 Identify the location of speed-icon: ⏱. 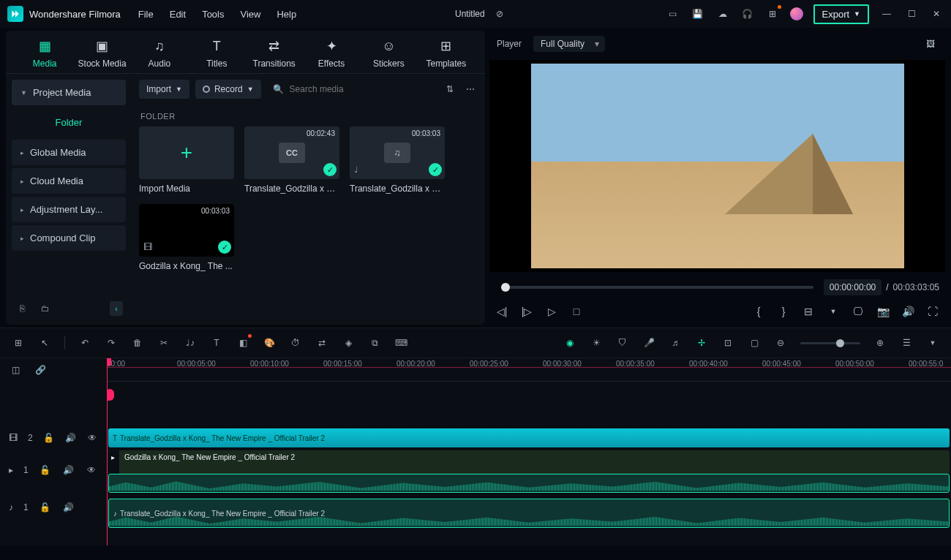
(296, 343).